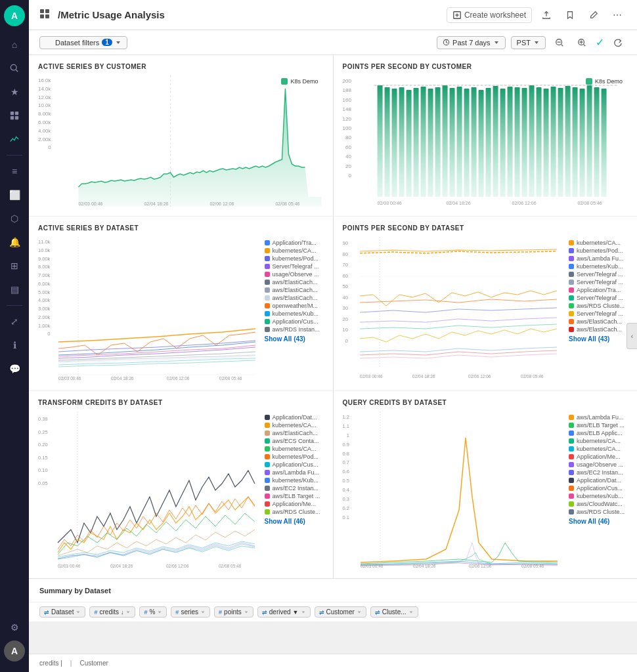  What do you see at coordinates (181, 403) in the screenshot?
I see `chart-title: TRANSFORM CREDITS BY DATASET` at bounding box center [181, 403].